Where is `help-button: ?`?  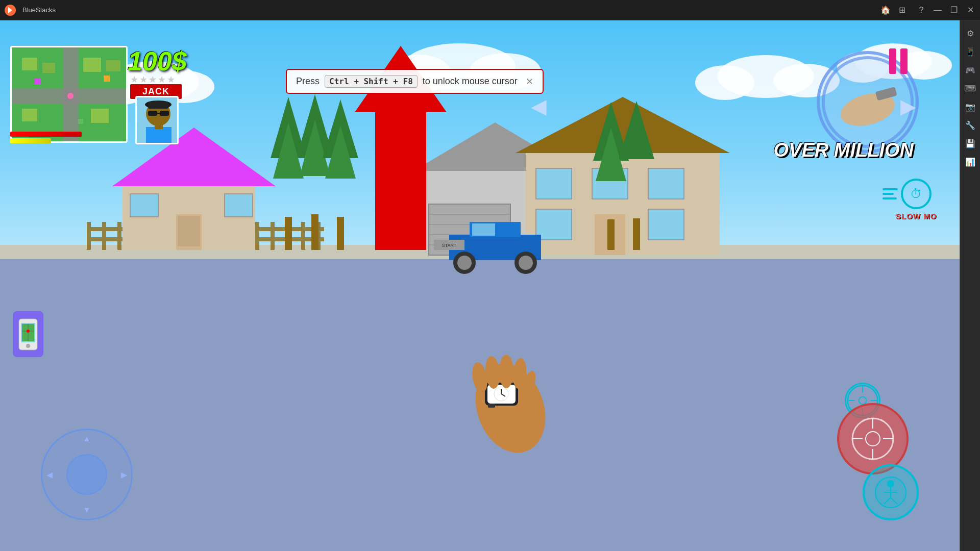 help-button: ? is located at coordinates (921, 10).